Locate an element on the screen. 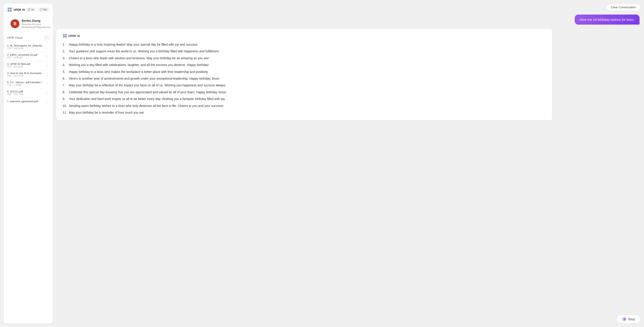 Image resolution: width=644 pixels, height=327 pixels. cloud-header: UPDF Cloud + is located at coordinates (28, 38).